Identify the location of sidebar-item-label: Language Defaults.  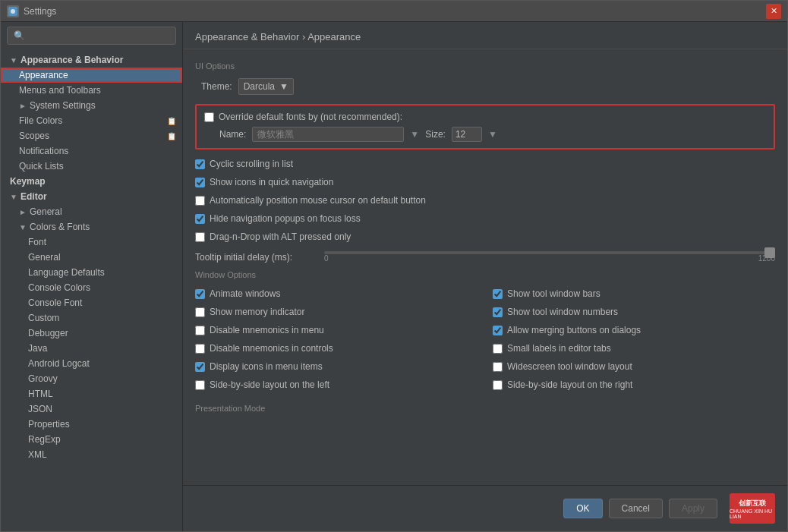
(67, 272).